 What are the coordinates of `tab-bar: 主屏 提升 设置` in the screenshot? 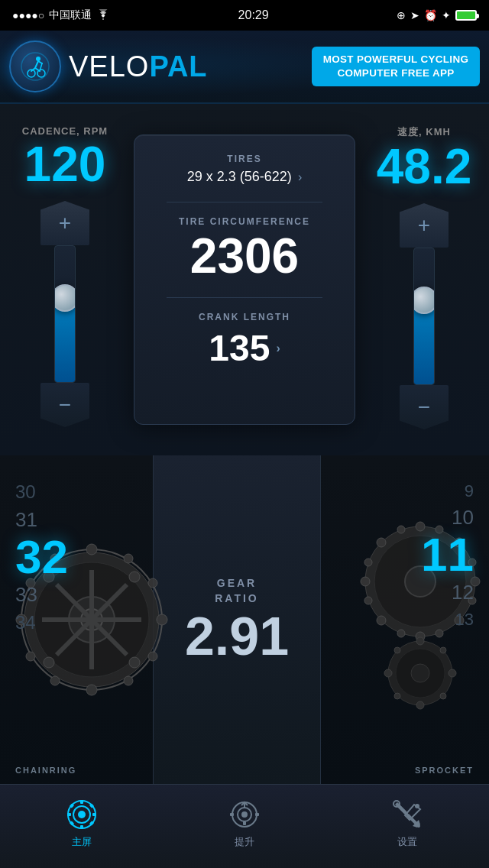 It's located at (244, 826).